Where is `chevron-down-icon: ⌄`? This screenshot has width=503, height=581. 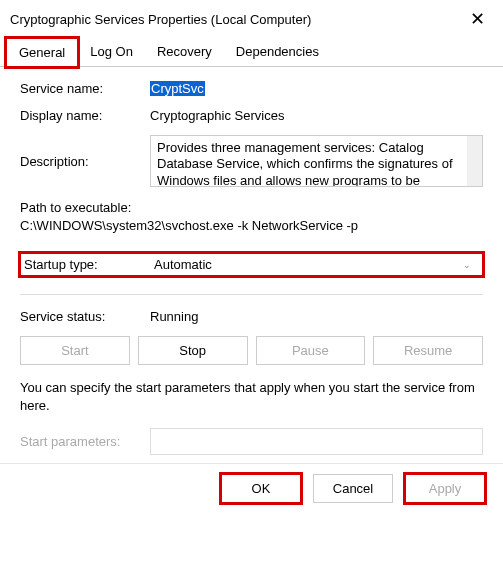 chevron-down-icon: ⌄ is located at coordinates (467, 265).